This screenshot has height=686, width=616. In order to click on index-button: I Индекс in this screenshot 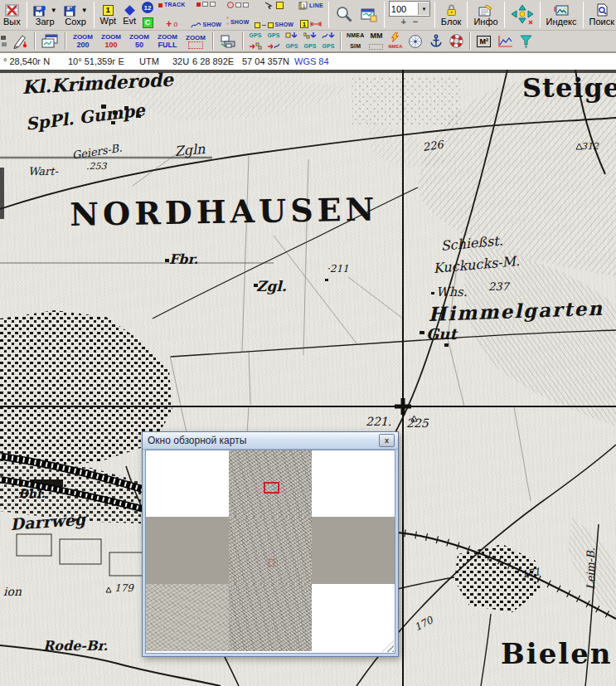, I will do `click(562, 15)`.